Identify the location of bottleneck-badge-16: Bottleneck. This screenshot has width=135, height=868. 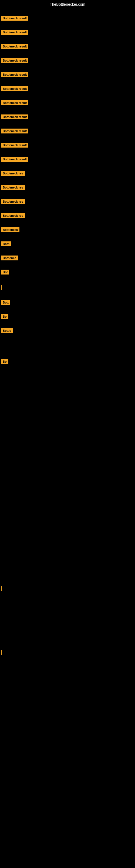
(10, 230).